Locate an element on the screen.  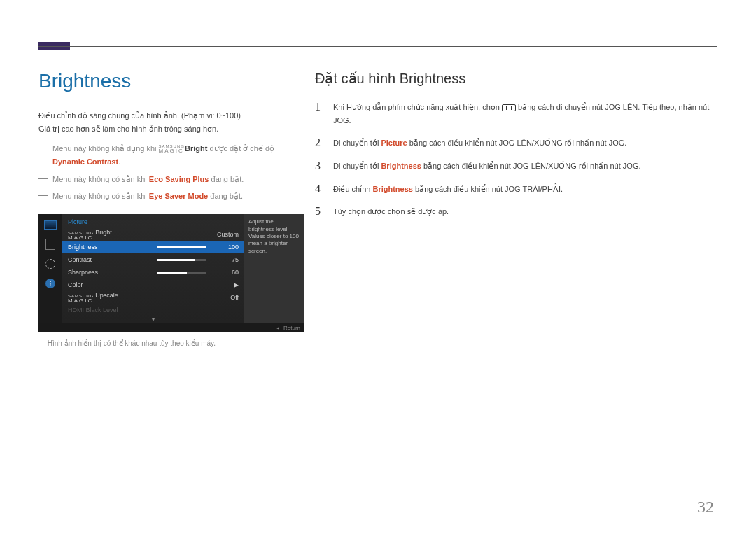
osd-main-panel: Picture SAMSUNGMAGICBrightCustomBrightne… is located at coordinates (153, 269).